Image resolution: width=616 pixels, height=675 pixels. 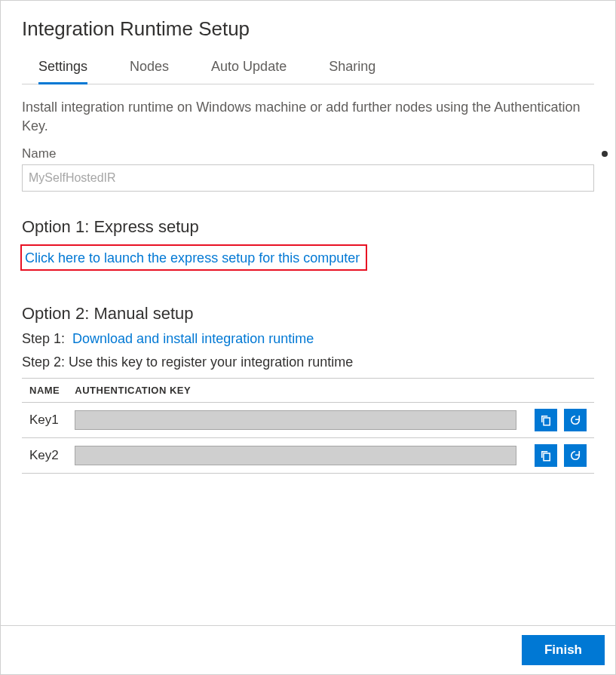 I want to click on name-label: Name, so click(x=39, y=154).